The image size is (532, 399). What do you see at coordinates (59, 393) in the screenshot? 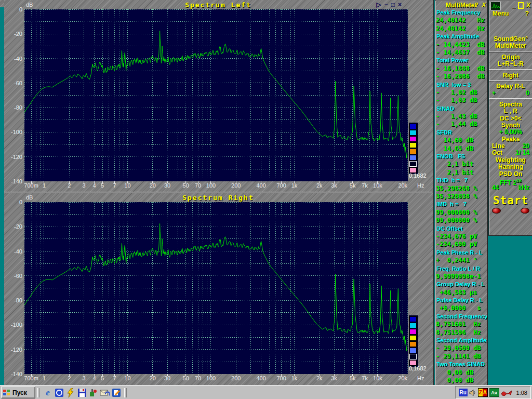
I see `desktop-app-icon` at bounding box center [59, 393].